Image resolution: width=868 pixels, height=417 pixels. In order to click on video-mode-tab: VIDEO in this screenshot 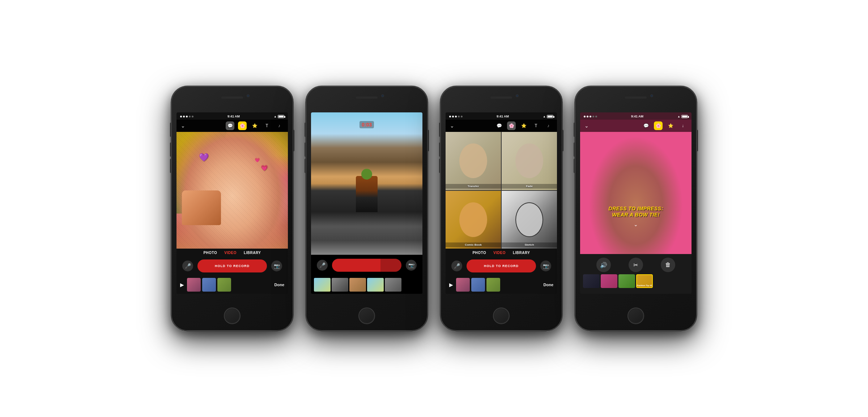, I will do `click(230, 253)`.